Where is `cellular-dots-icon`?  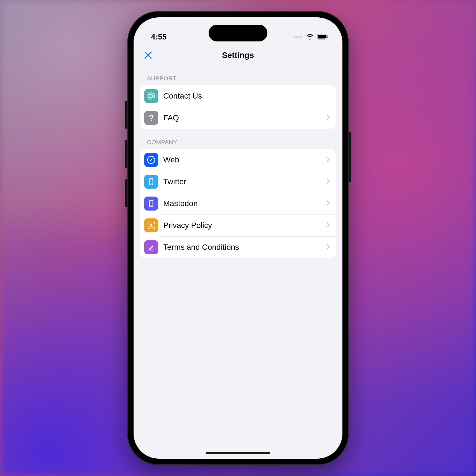 cellular-dots-icon is located at coordinates (298, 37).